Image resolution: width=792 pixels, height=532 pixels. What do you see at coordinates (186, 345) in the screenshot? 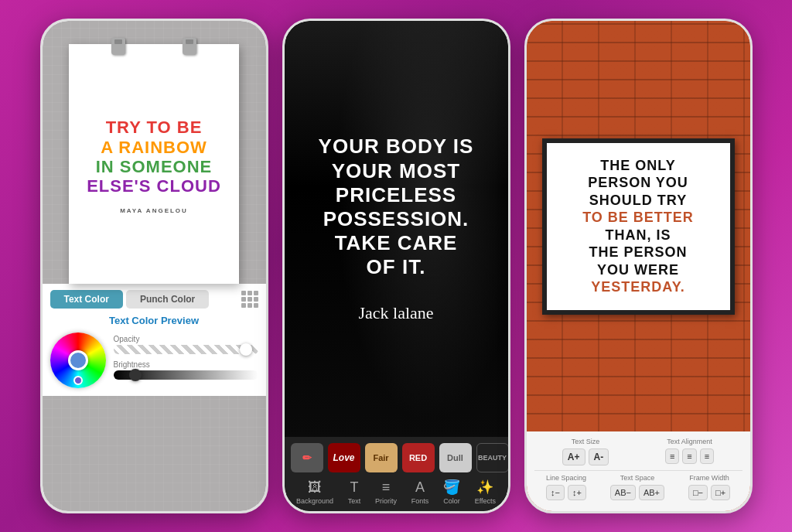
I see `opacity-slider-row: Opacity` at bounding box center [186, 345].